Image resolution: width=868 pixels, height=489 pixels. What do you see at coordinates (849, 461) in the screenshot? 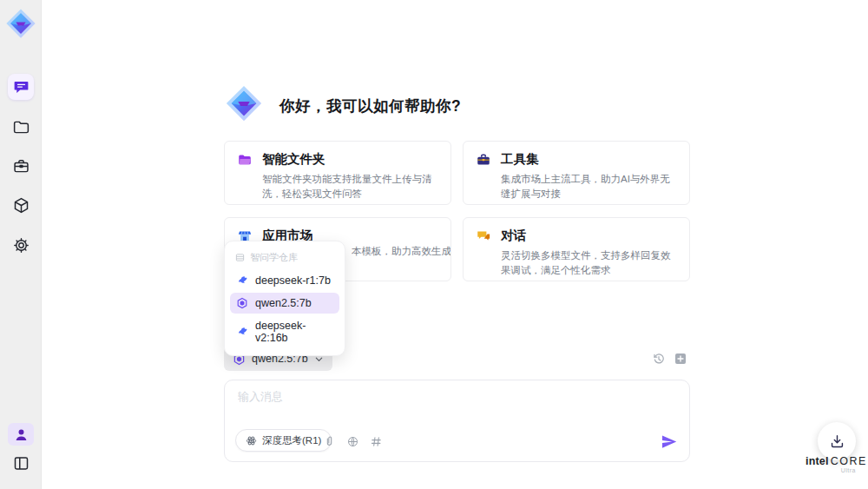
I see `core-wordmark: core` at bounding box center [849, 461].